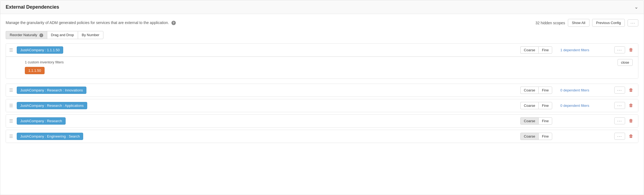 Image resolution: width=644 pixels, height=195 pixels. Describe the element at coordinates (322, 136) in the screenshot. I see `table-row: ☰ JustACompany : Engineering : Search Co…` at that location.